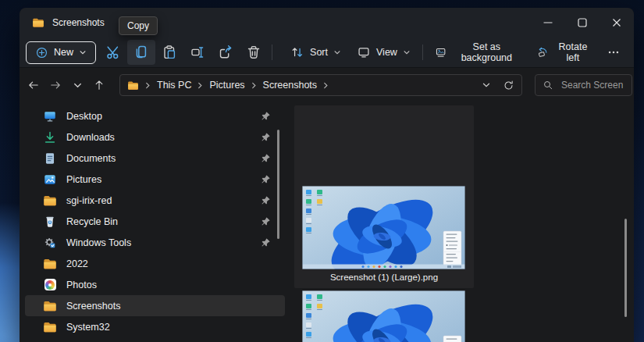 The height and width of the screenshot is (342, 644). I want to click on search-input, so click(592, 85).